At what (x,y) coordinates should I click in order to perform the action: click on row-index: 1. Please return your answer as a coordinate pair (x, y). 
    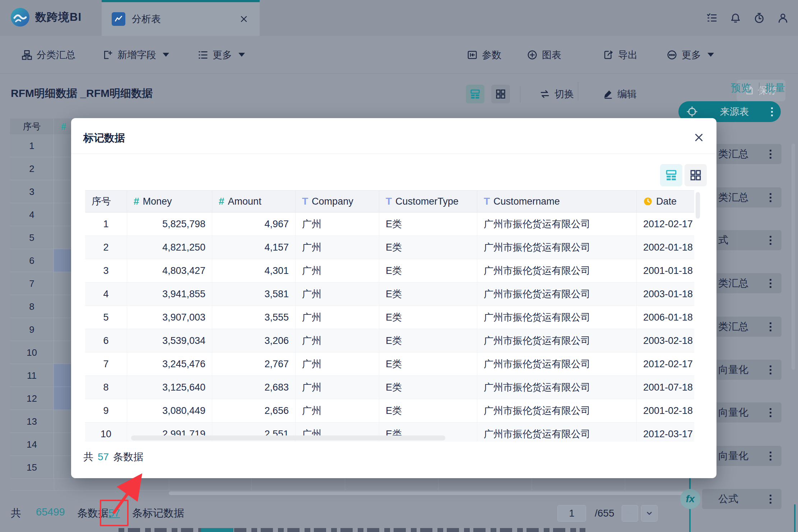
    Looking at the image, I should click on (32, 146).